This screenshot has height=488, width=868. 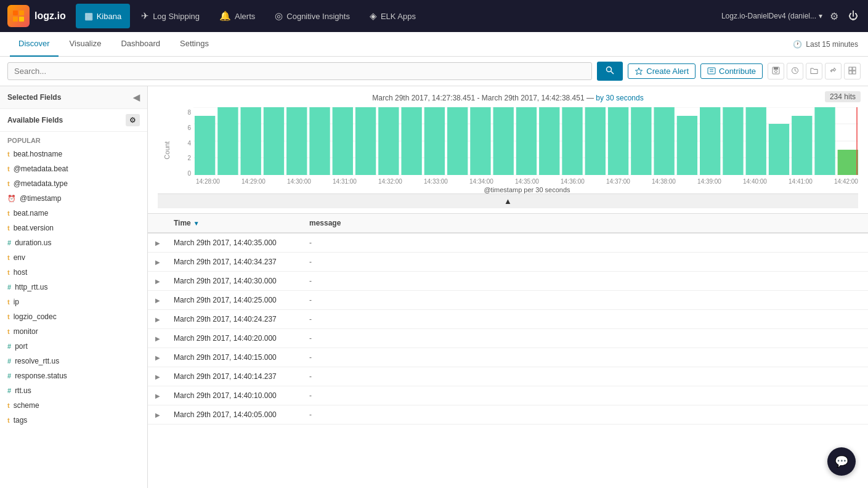 What do you see at coordinates (318, 16) in the screenshot?
I see `nav-cognitive-insights-label: Cognitive Insights` at bounding box center [318, 16].